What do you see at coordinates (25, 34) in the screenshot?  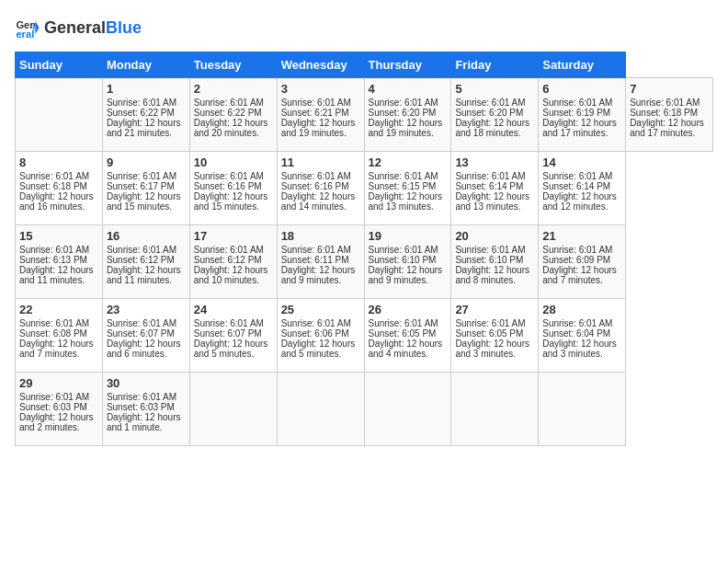 I see `svg-text: eral` at bounding box center [25, 34].